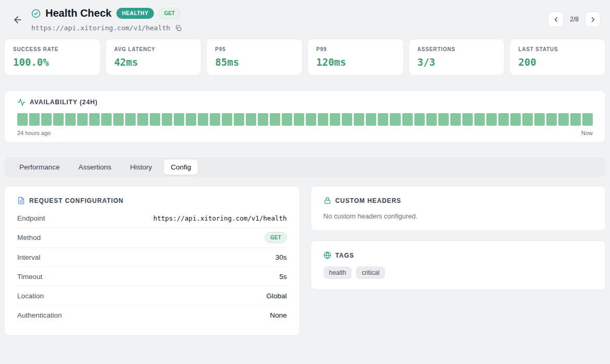  Describe the element at coordinates (178, 28) in the screenshot. I see `copy-icon` at that location.